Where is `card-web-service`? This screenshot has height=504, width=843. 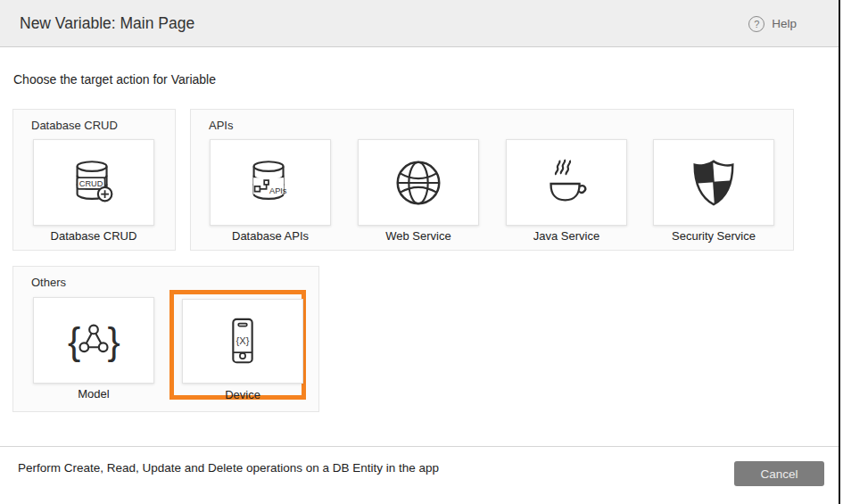
card-web-service is located at coordinates (418, 182).